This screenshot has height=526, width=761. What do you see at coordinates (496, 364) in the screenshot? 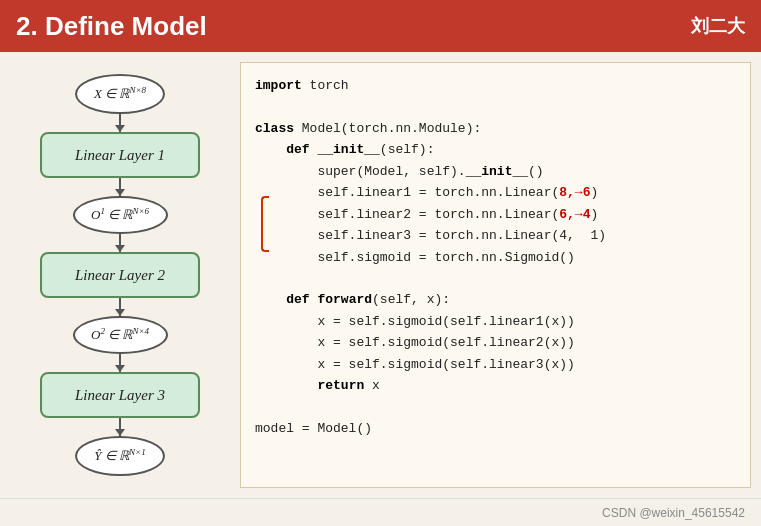
I see `code-line-14: x = self.sigmoid(self.linear3(x))` at bounding box center [496, 364].